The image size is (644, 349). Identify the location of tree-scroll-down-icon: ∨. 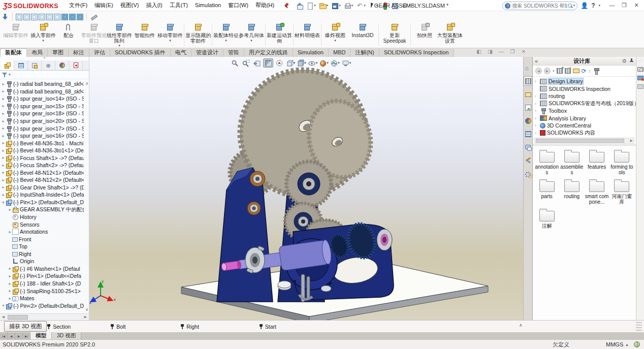
(87, 310).